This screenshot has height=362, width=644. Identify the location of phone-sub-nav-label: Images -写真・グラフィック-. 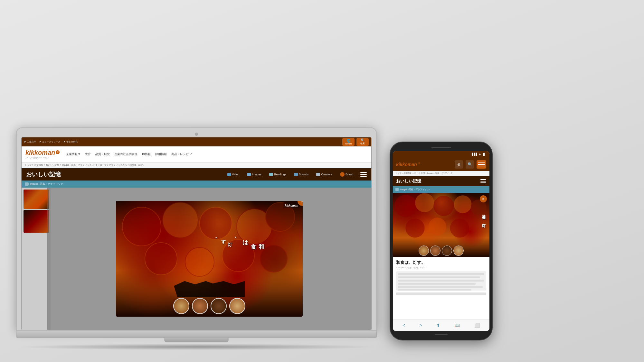
(415, 190).